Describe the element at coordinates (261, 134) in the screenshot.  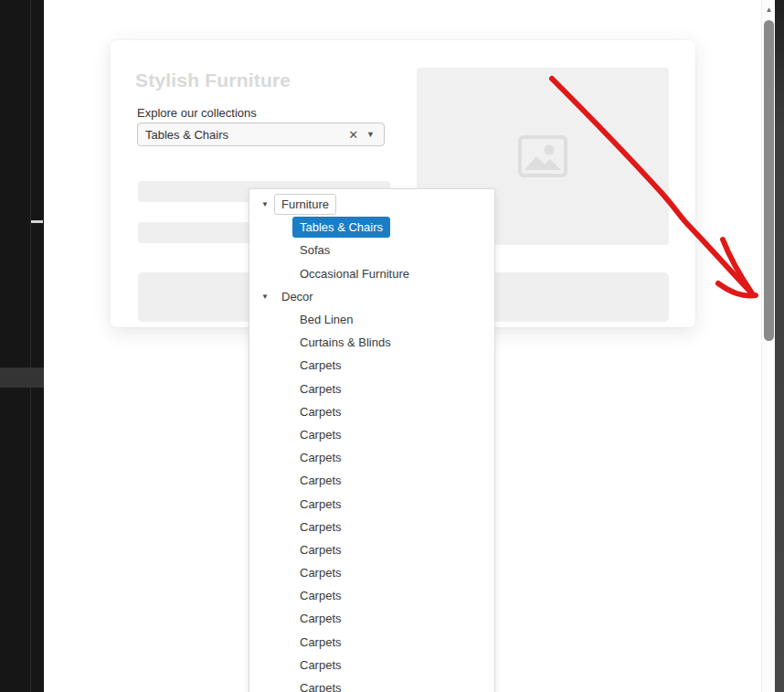
I see `collections-combobox: Tables & Chairs ✕ ▼` at that location.